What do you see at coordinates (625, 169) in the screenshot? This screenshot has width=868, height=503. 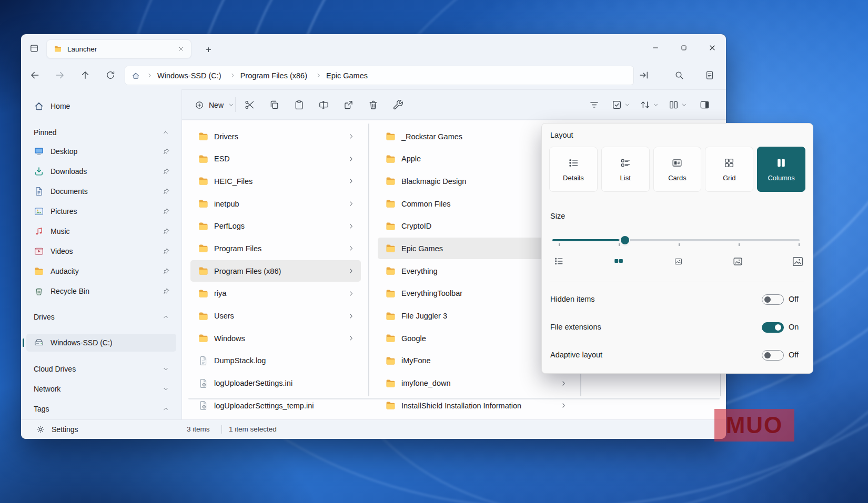 I see `layout-option-button: List` at bounding box center [625, 169].